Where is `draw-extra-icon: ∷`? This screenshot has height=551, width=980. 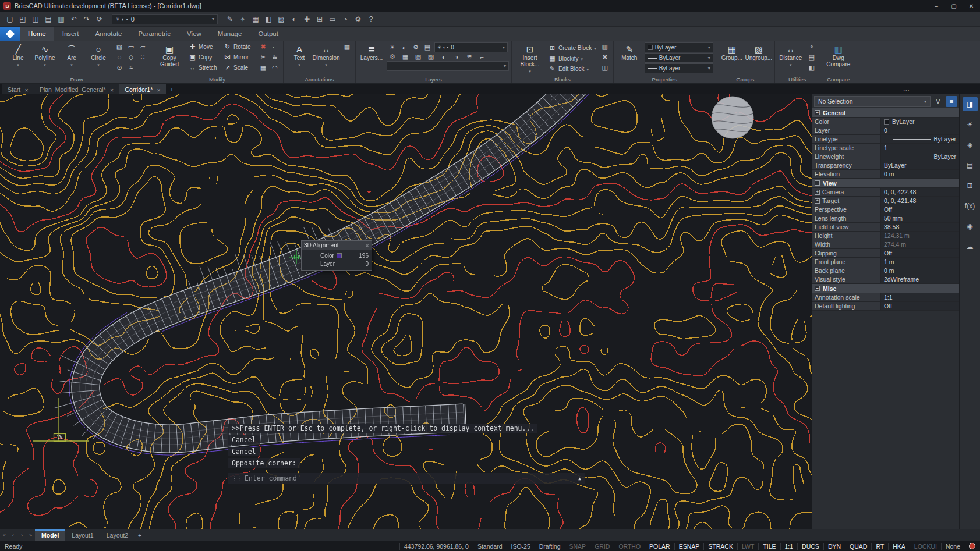 draw-extra-icon: ∷ is located at coordinates (143, 57).